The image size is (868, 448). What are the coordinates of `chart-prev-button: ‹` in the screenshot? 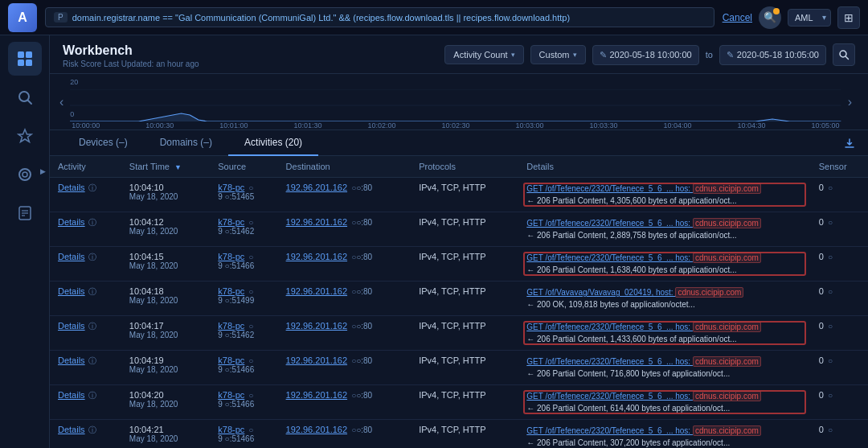 It's located at (61, 102).